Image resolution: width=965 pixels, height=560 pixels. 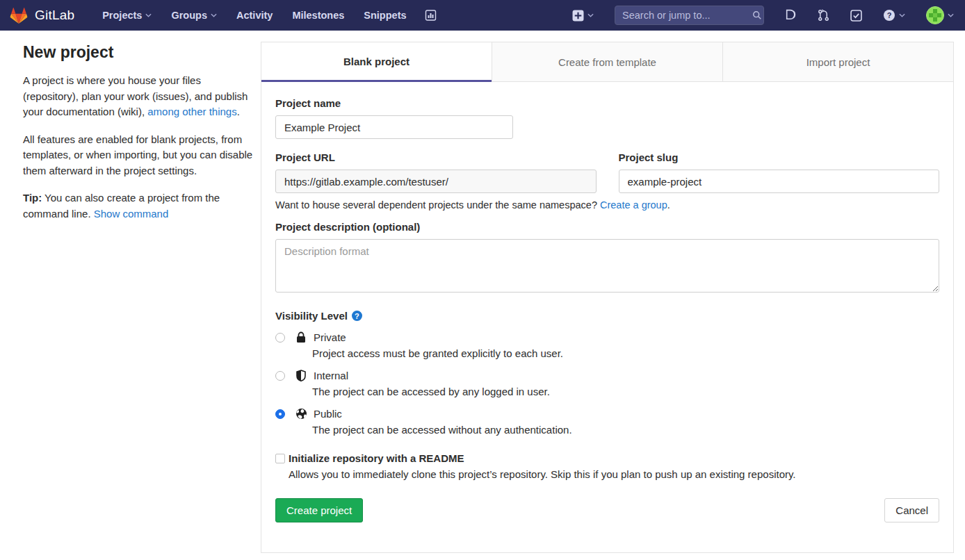 I want to click on project-slug-input, so click(x=779, y=181).